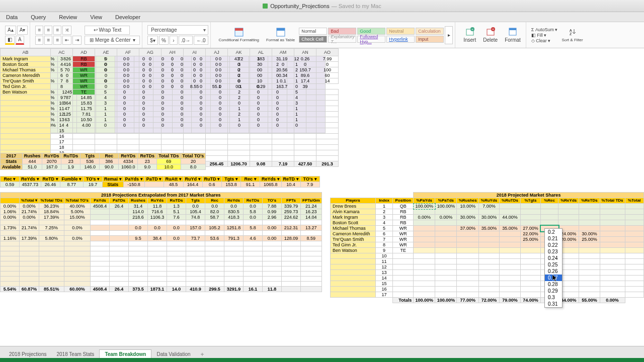 The image size is (644, 362). Describe the element at coordinates (313, 31) in the screenshot. I see `style-normal: Normal` at that location.